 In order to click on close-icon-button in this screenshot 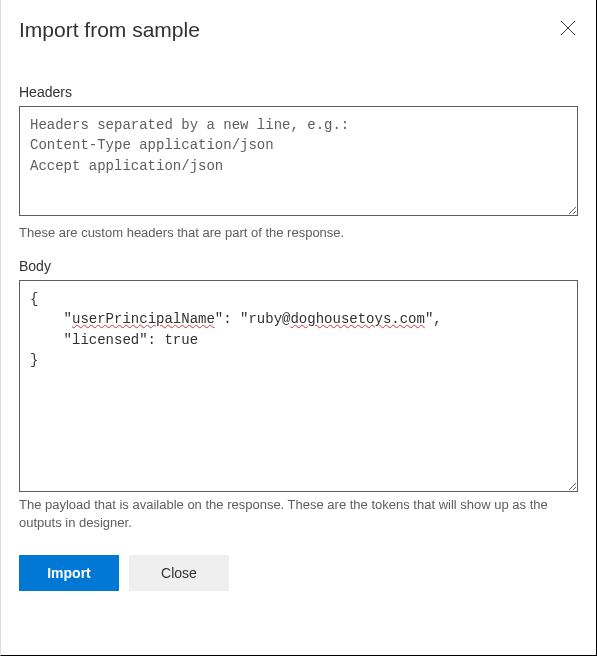, I will do `click(568, 28)`.